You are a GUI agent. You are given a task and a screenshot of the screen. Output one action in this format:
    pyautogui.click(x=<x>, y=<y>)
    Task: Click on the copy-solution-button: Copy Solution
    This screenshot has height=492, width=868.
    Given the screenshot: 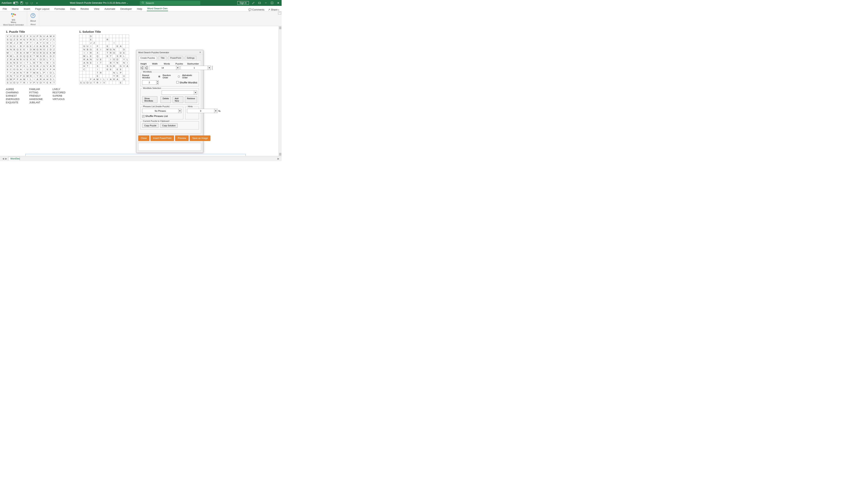 What is the action you would take?
    pyautogui.click(x=169, y=126)
    